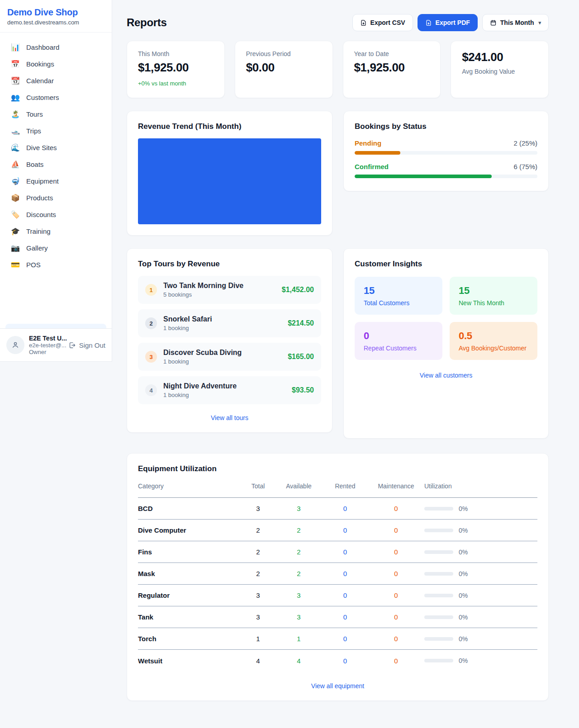 Image resolution: width=579 pixels, height=728 pixels. What do you see at coordinates (190, 661) in the screenshot?
I see `cell-category: Wetsuit` at bounding box center [190, 661].